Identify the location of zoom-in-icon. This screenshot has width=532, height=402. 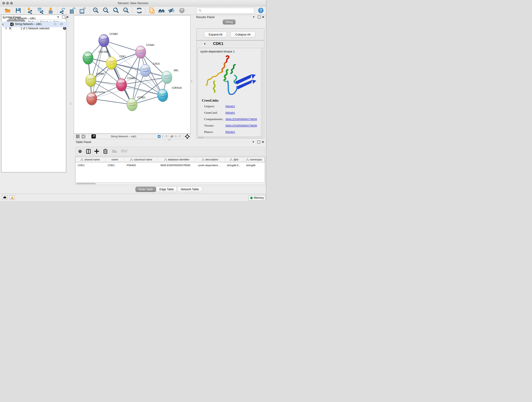
(96, 11).